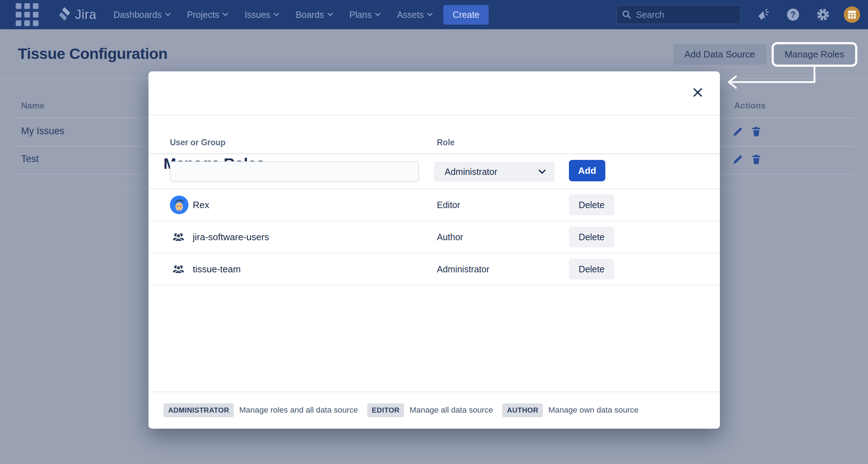  Describe the element at coordinates (365, 15) in the screenshot. I see `nav-item-plans: Plans` at that location.